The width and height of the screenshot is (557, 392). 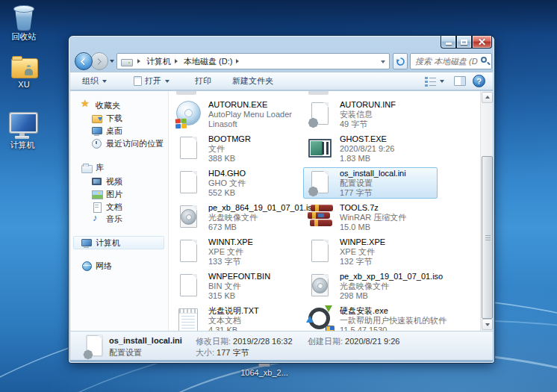 What do you see at coordinates (119, 211) in the screenshot?
I see `navigation-pane: 收藏夹 下载 桌面 最近访问的位置 库 视频` at bounding box center [119, 211].